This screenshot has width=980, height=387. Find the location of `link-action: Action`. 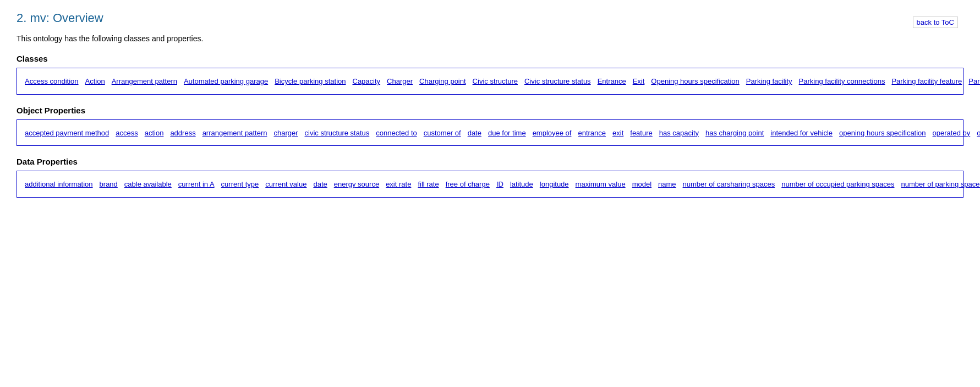

link-action: Action is located at coordinates (95, 81).